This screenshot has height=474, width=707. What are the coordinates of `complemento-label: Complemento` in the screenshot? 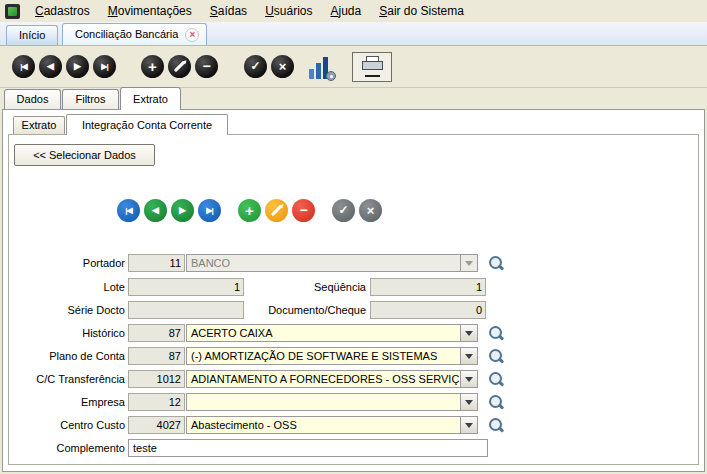 It's located at (65, 448).